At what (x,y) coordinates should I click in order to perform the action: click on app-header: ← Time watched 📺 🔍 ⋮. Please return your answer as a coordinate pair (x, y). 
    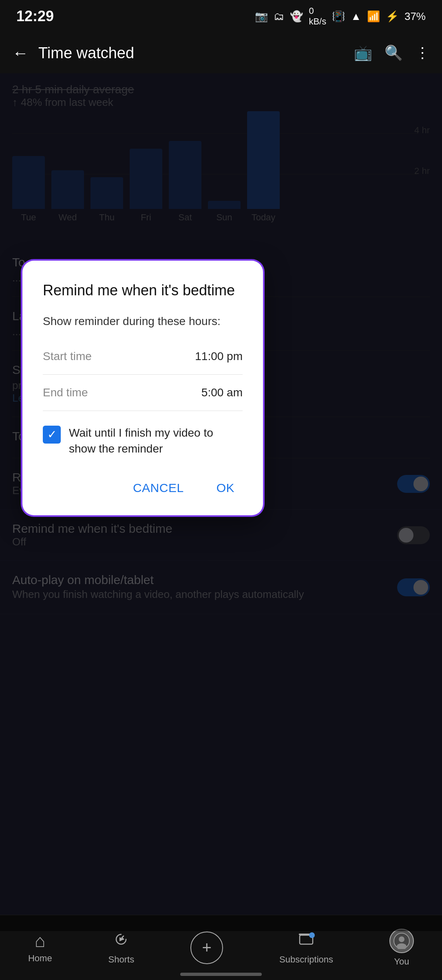
    Looking at the image, I should click on (221, 53).